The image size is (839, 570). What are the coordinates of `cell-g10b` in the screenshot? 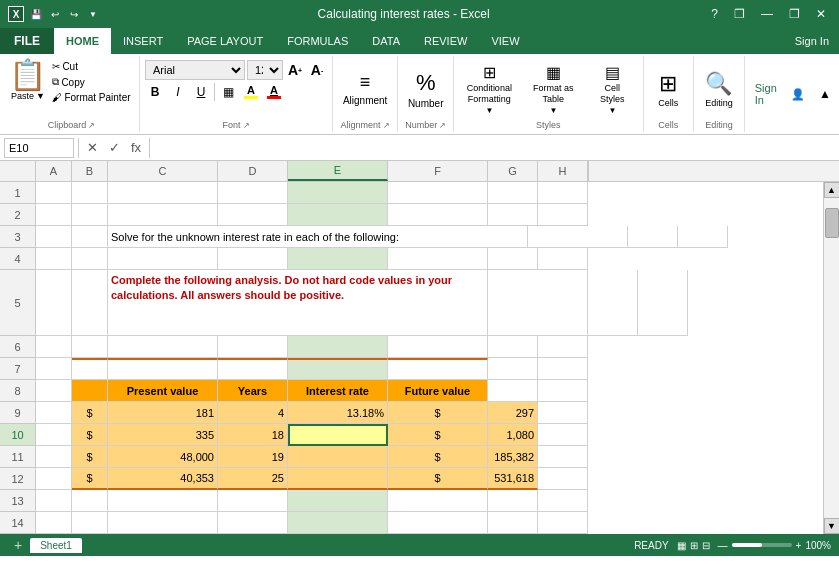 It's located at (563, 435).